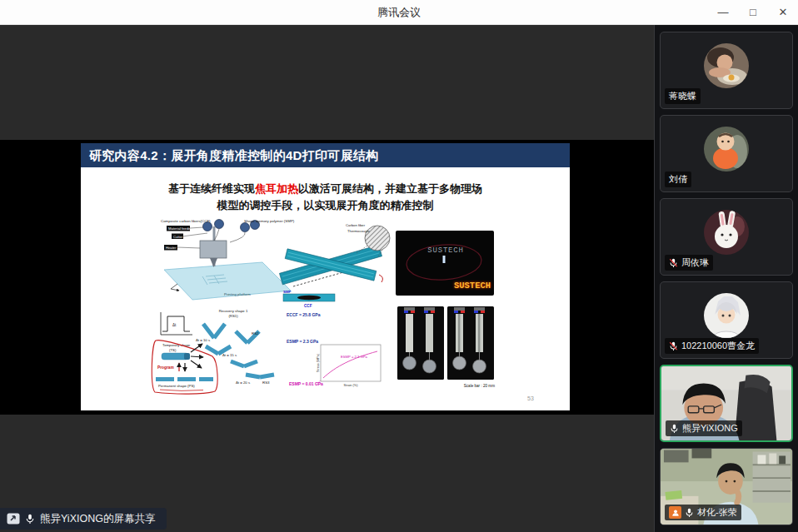 The image size is (798, 532). Describe the element at coordinates (318, 363) in the screenshot. I see `chart-ylabel: Stress (MPa)` at that location.